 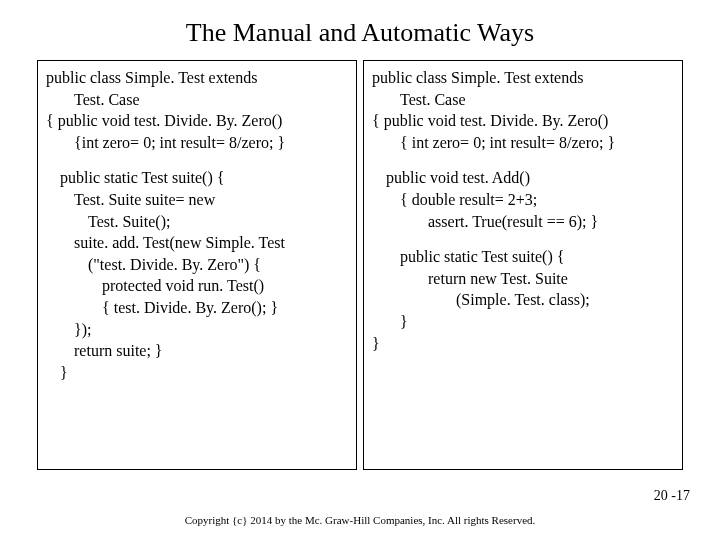 I want to click on copyright-text: Copyright {c} 2014 by the Mc. Graw-Hill …, so click(x=360, y=520).